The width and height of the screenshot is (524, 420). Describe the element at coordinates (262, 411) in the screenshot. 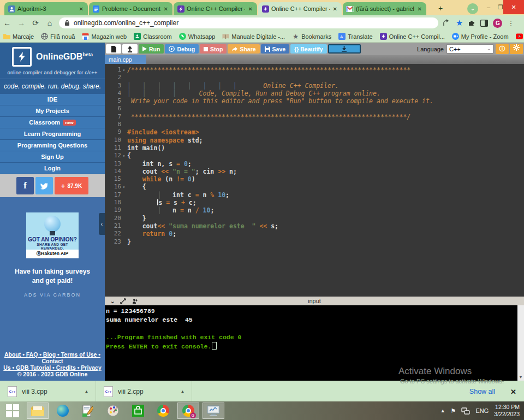

I see `taskbar: G ▲ ⚑ ENG 12:30 PM 3/22/2023` at that location.